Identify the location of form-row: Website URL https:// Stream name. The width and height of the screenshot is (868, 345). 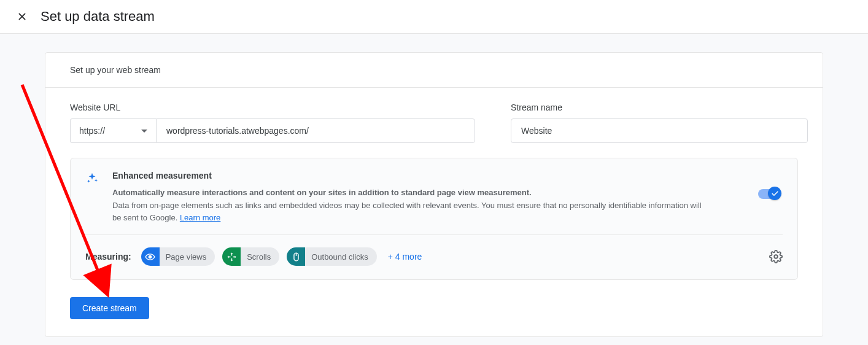
(434, 123).